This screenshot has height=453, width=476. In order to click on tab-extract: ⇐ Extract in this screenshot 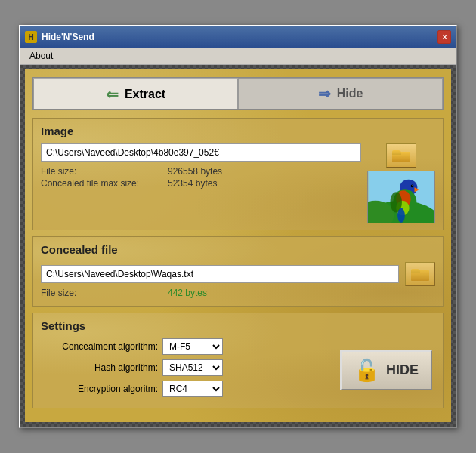, I will do `click(136, 94)`.